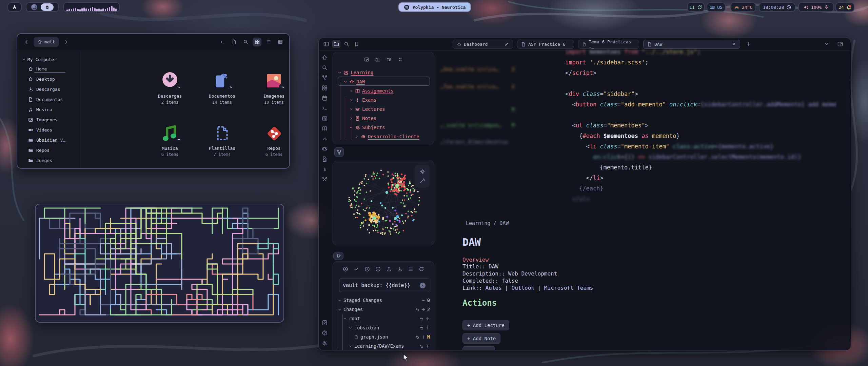 Image resolution: width=868 pixels, height=366 pixels. I want to click on git-row-.obsidian: .obsidian, so click(364, 328).